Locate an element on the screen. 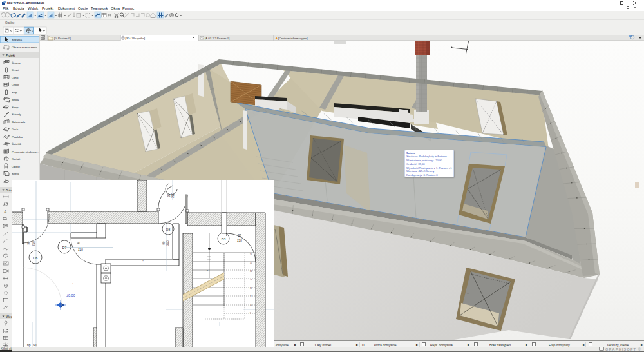 The image size is (644, 352). svg-text: D3 is located at coordinates (224, 239).